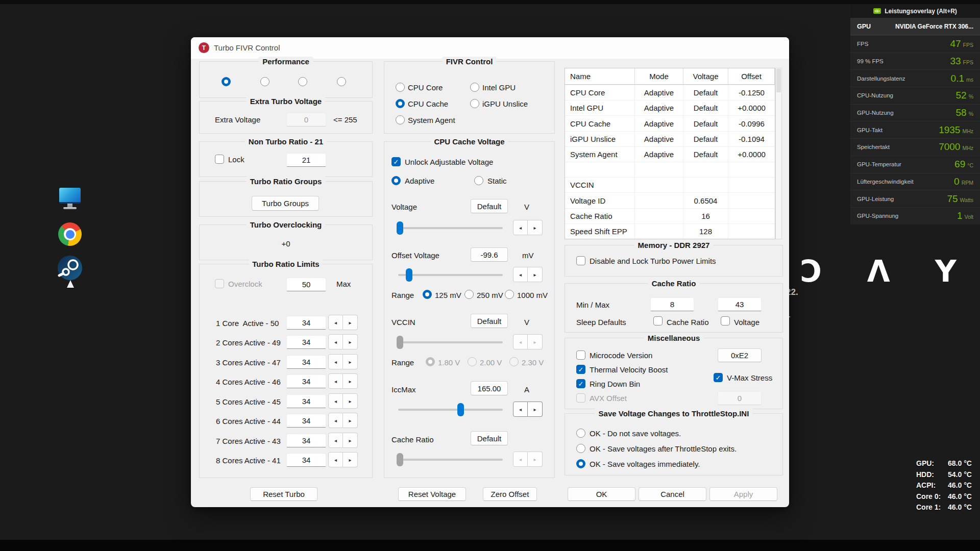  Describe the element at coordinates (489, 388) in the screenshot. I see `iccmax-value: 165.00` at that location.